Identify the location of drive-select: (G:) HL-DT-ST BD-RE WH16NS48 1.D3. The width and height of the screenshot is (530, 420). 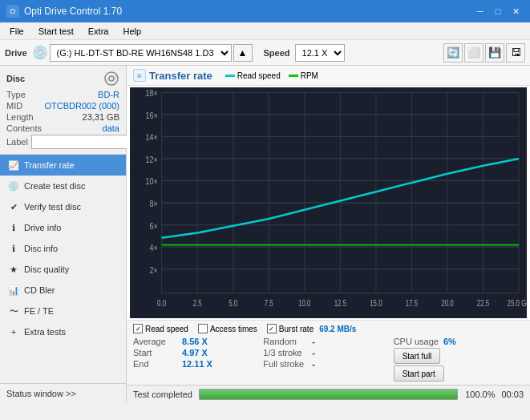
(141, 53).